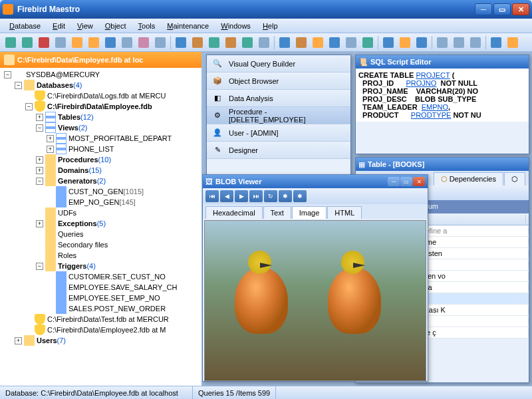  What do you see at coordinates (101, 309) in the screenshot?
I see `tree-node: SALES.POST_NEW_ORDER` at bounding box center [101, 309].